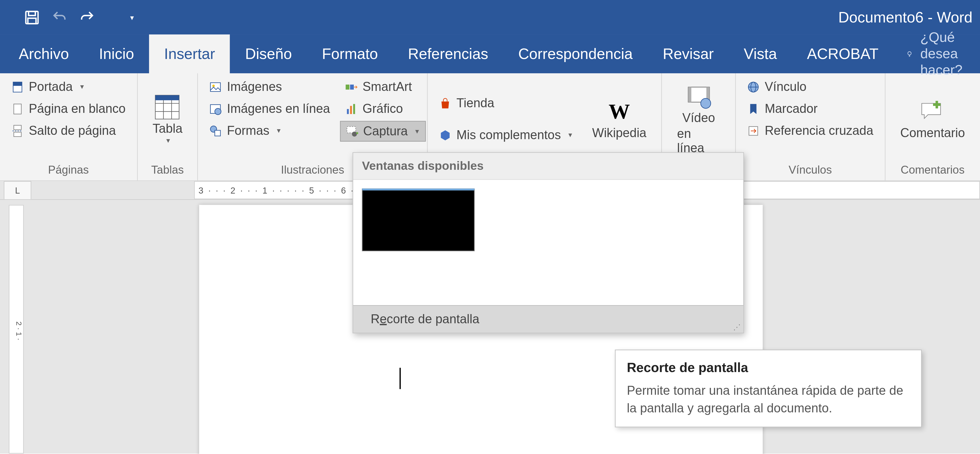 Image resolution: width=980 pixels, height=454 pixels. I want to click on window-thumbnail, so click(418, 220).